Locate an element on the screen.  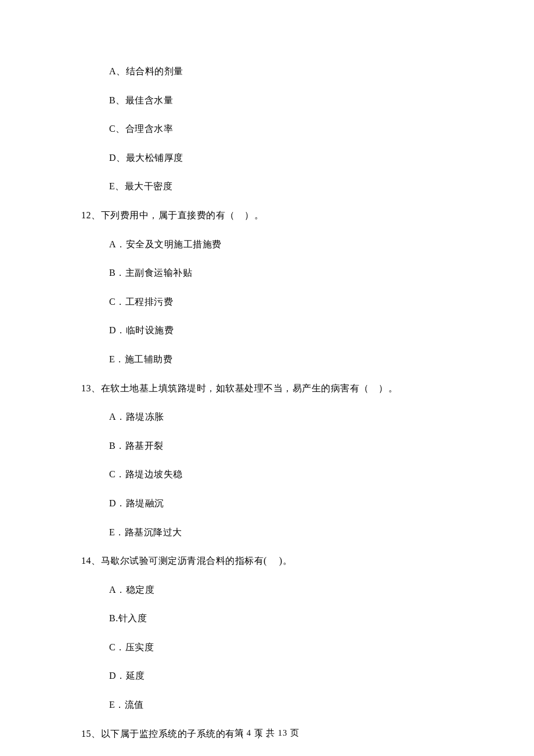
q14-option-e: E．流值 is located at coordinates (281, 705).